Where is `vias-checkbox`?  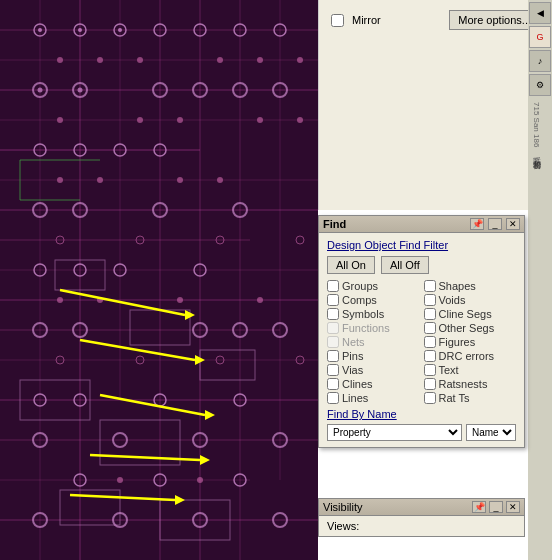
vias-checkbox is located at coordinates (333, 370).